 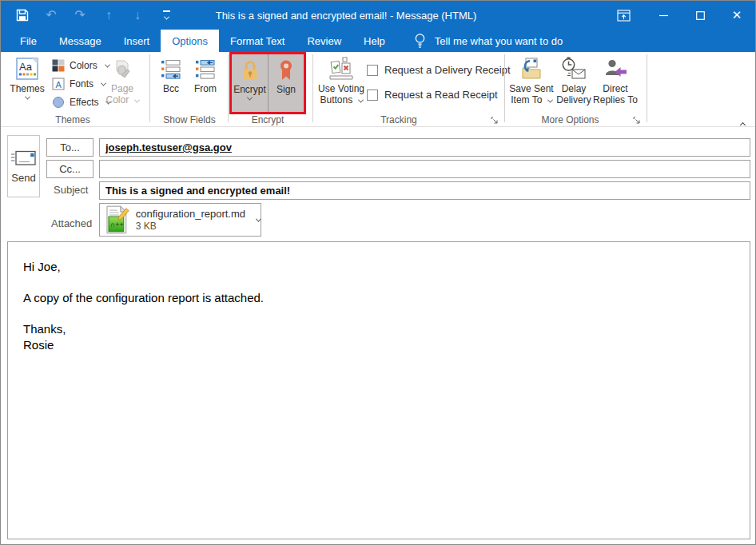 What do you see at coordinates (257, 41) in the screenshot?
I see `tab-format-text: Format Text` at bounding box center [257, 41].